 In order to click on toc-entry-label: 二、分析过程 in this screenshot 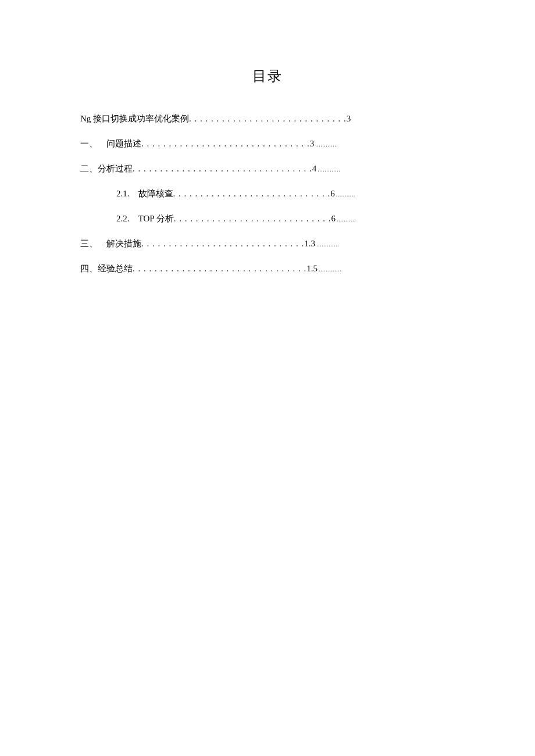, I will do `click(106, 169)`.